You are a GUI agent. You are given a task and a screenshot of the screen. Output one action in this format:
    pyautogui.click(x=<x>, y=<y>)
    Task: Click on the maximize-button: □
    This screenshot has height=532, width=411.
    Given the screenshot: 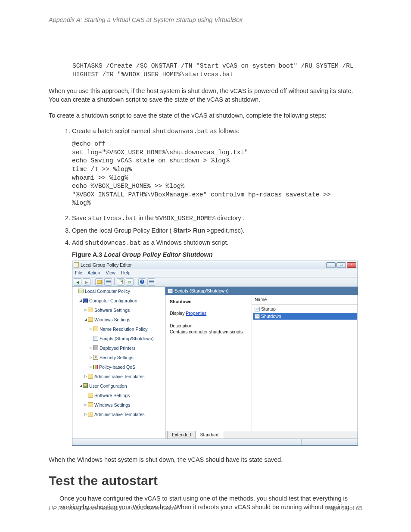 What is the action you would take?
    pyautogui.click(x=341, y=265)
    